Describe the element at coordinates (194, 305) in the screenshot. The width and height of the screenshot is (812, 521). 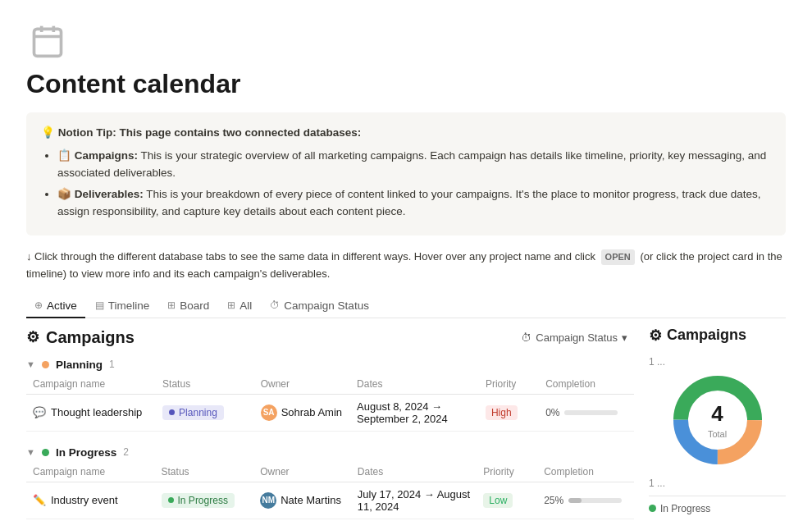
I see `tab-board-label: Board` at that location.